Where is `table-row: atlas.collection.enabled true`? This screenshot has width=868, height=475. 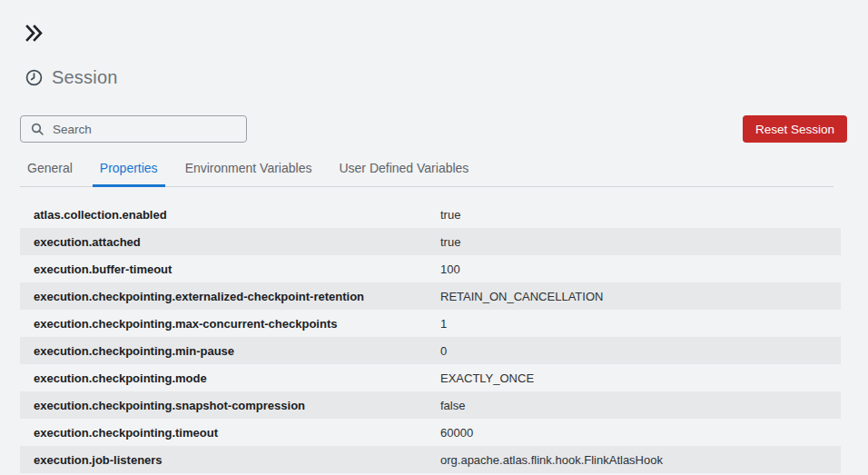
table-row: atlas.collection.enabled true is located at coordinates (430, 214).